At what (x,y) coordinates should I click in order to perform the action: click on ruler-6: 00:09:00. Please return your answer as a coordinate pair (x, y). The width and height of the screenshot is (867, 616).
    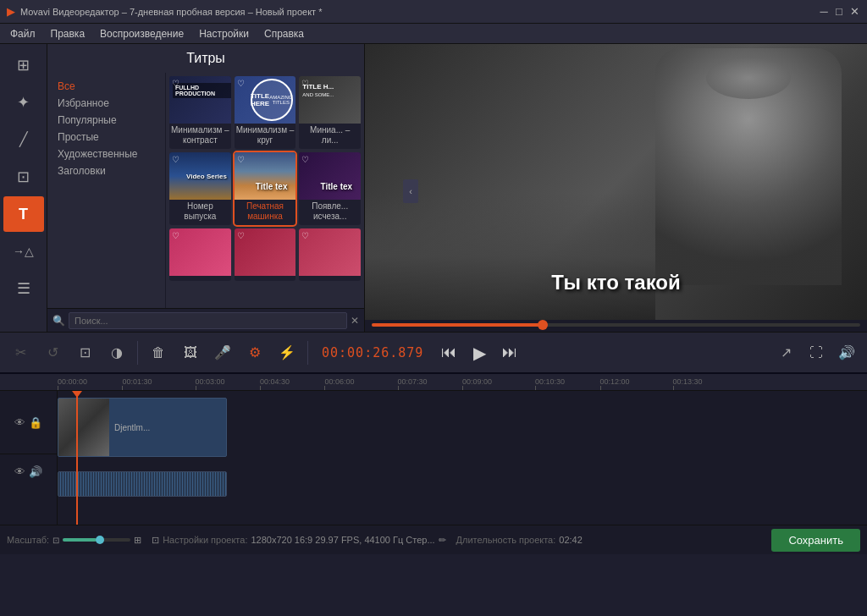
    Looking at the image, I should click on (478, 382).